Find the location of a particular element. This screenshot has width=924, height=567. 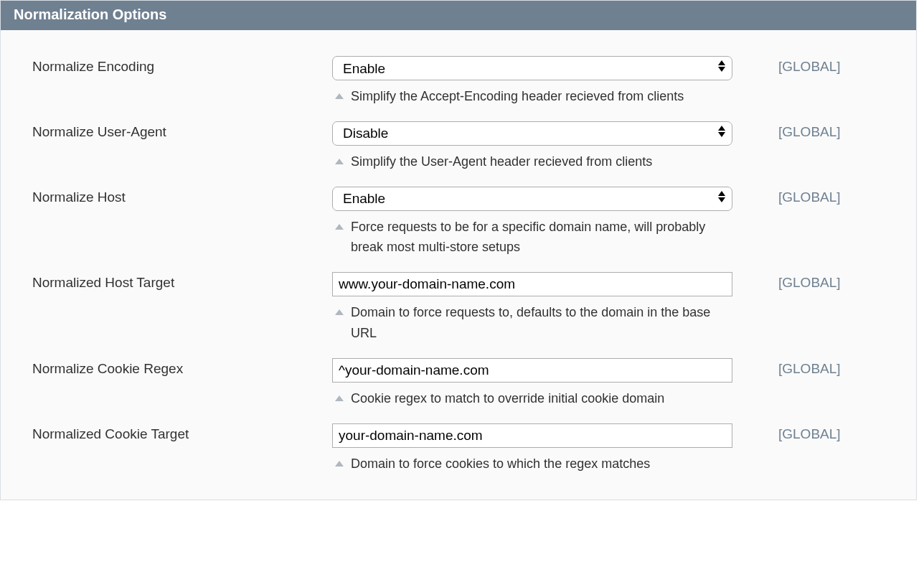

help-text: Cookie regex to match to override initia… is located at coordinates (543, 399).